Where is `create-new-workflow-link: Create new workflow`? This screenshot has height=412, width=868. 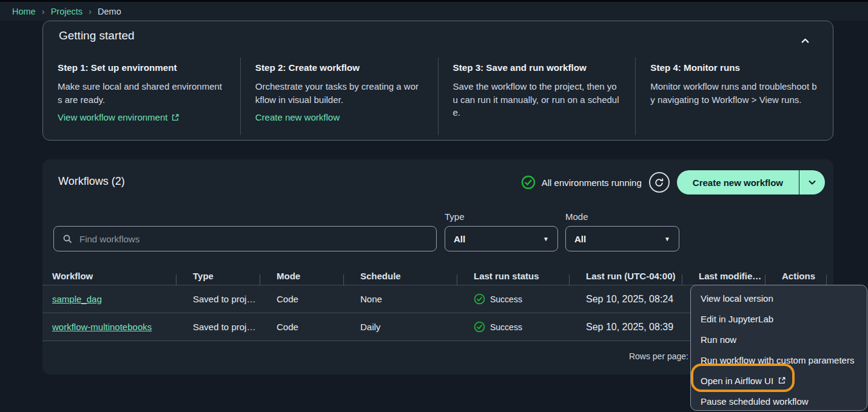 create-new-workflow-link: Create new workflow is located at coordinates (297, 118).